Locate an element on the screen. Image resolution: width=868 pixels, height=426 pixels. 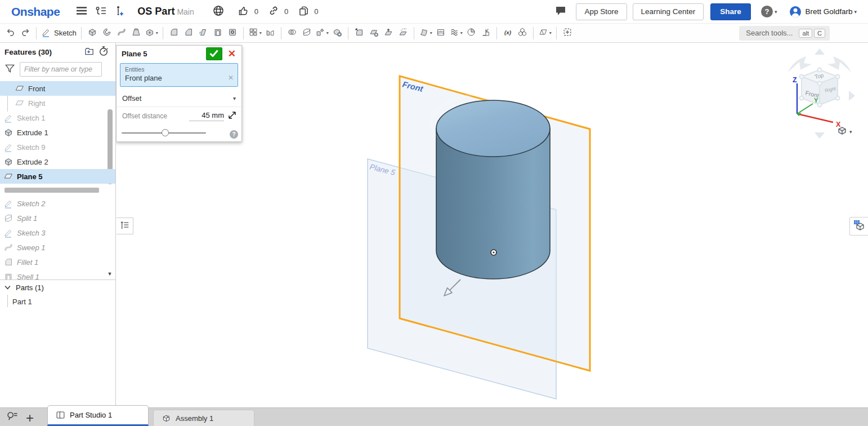
manage-tabs-button is located at coordinates (12, 417).